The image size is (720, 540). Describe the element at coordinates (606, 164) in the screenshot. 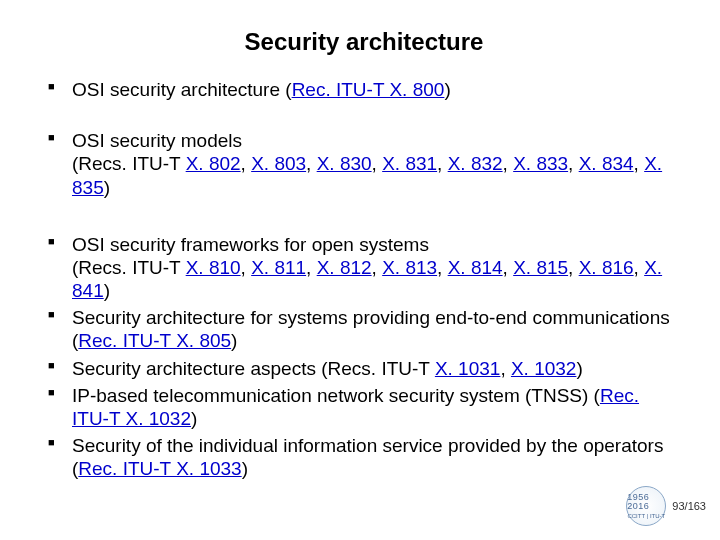

I see `rec-link: X. 834` at that location.